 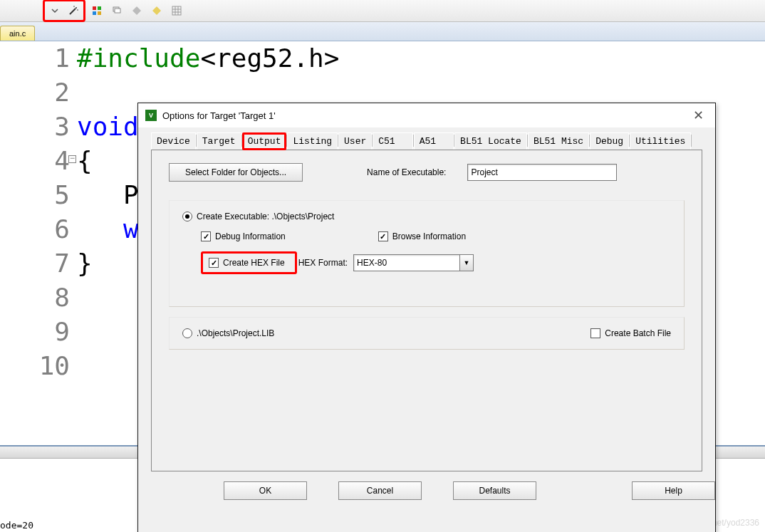 I want to click on file-tab-main-c: ain.c, so click(x=17, y=33).